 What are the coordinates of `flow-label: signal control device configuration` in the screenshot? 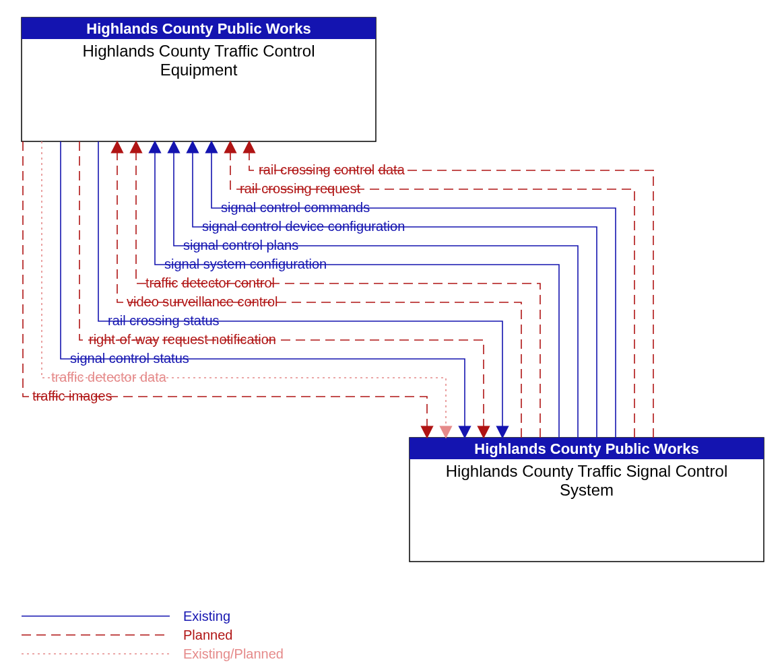 It's located at (303, 226).